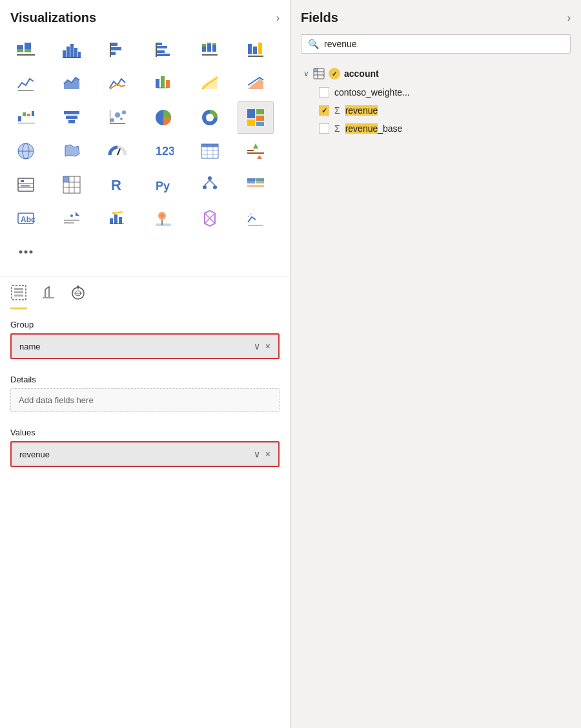 The height and width of the screenshot is (728, 581). What do you see at coordinates (145, 276) in the screenshot?
I see `viz-divider` at bounding box center [145, 276].